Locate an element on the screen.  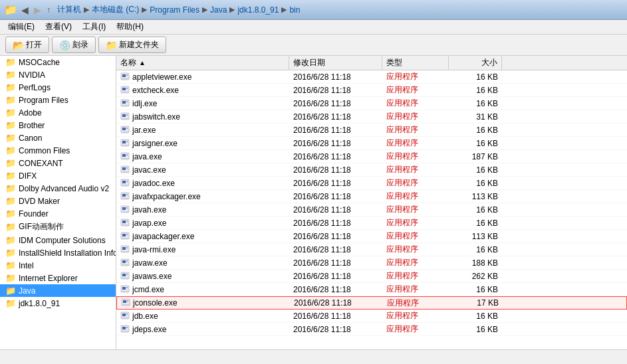
table-row: jarsigner.exe2016/6/28 11:18应用程序16 KB is located at coordinates (372, 143).